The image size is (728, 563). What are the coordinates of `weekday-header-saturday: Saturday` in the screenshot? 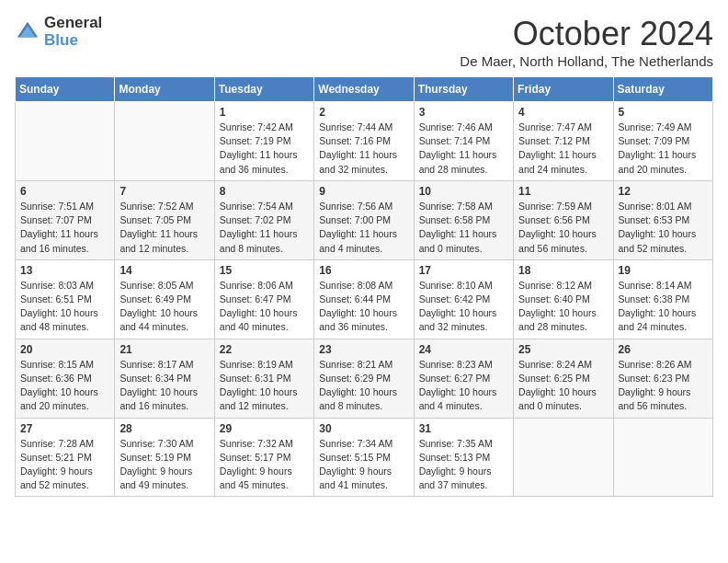 It's located at (663, 90).